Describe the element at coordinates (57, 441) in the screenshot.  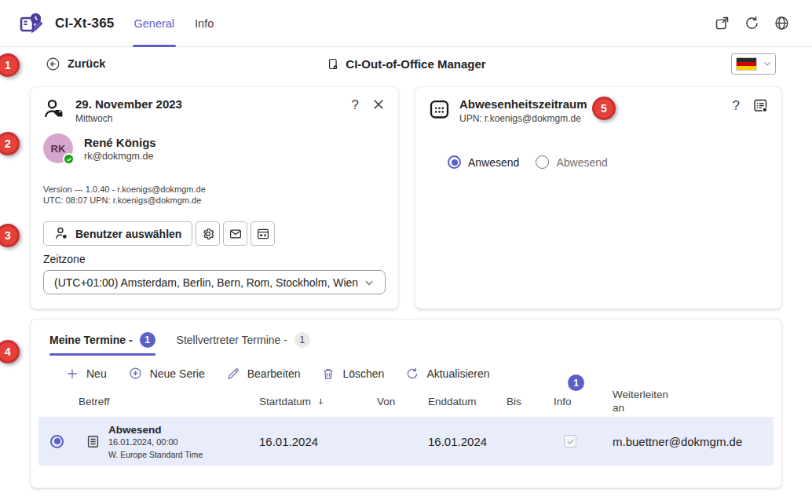
I see `row-select-radio` at that location.